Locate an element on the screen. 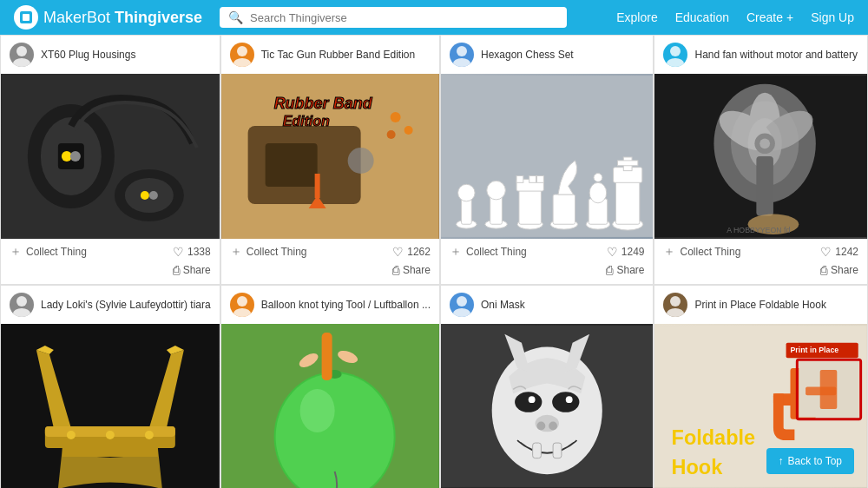  card-title: XT60 Plug Housings is located at coordinates (89, 55).